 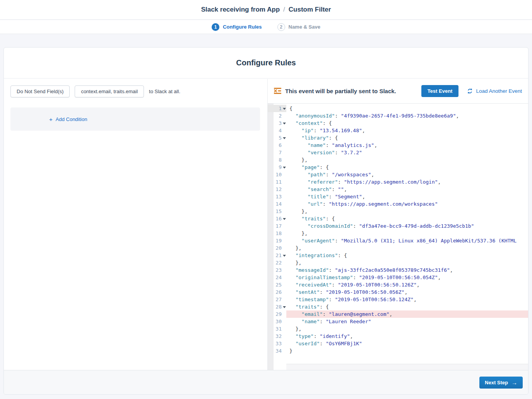 What do you see at coordinates (277, 285) in the screenshot?
I see `editor-line-number: 25` at bounding box center [277, 285].